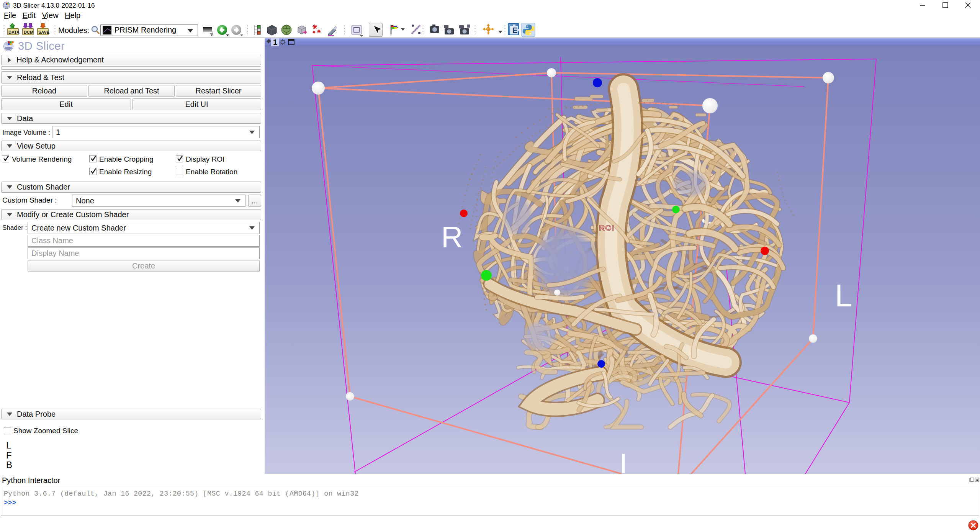 This screenshot has width=980, height=532. I want to click on svg-text: E, so click(515, 30).